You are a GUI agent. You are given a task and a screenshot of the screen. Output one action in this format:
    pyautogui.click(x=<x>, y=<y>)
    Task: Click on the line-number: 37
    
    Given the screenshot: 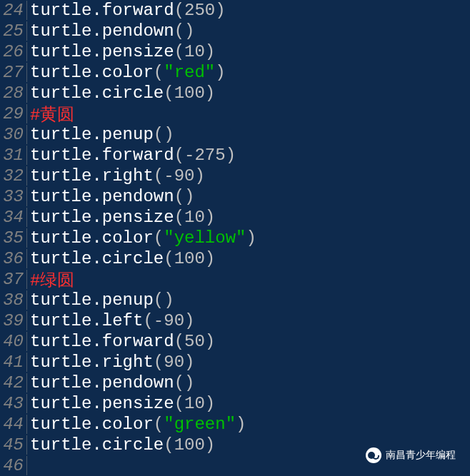 What is the action you would take?
    pyautogui.click(x=14, y=280)
    